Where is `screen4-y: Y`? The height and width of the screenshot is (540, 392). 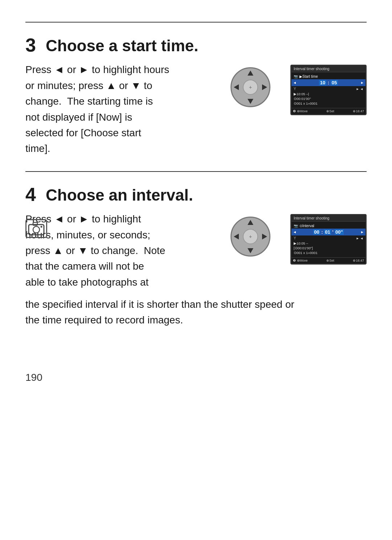
screen4-y: Y is located at coordinates (295, 238).